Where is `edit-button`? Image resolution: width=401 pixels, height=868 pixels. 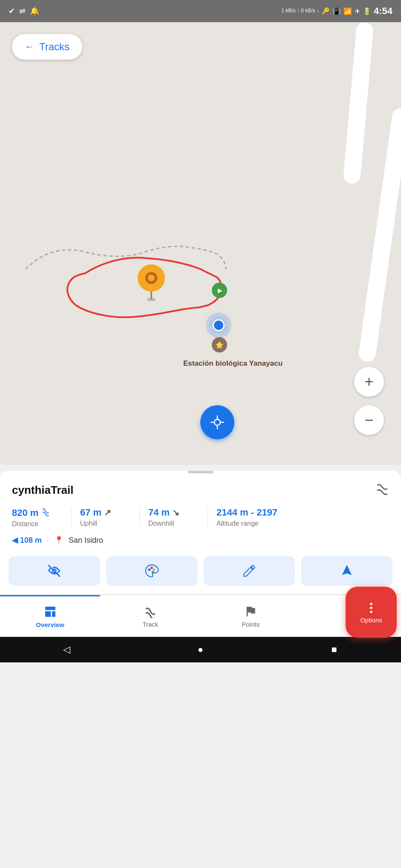 edit-button is located at coordinates (250, 571).